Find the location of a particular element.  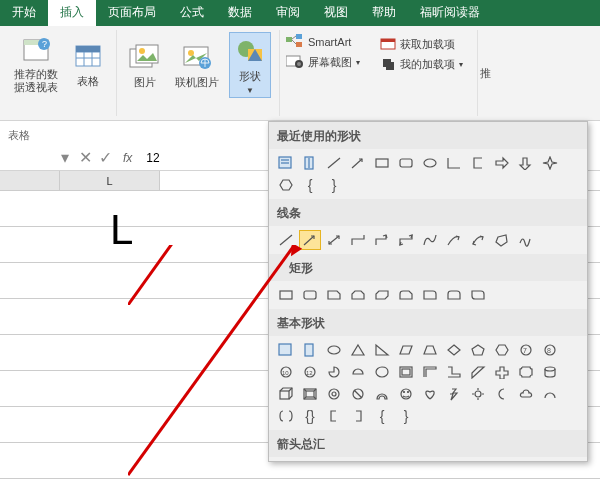

pivot-table-button: ? 推荐的数 据透视表 is located at coordinates (36, 64).